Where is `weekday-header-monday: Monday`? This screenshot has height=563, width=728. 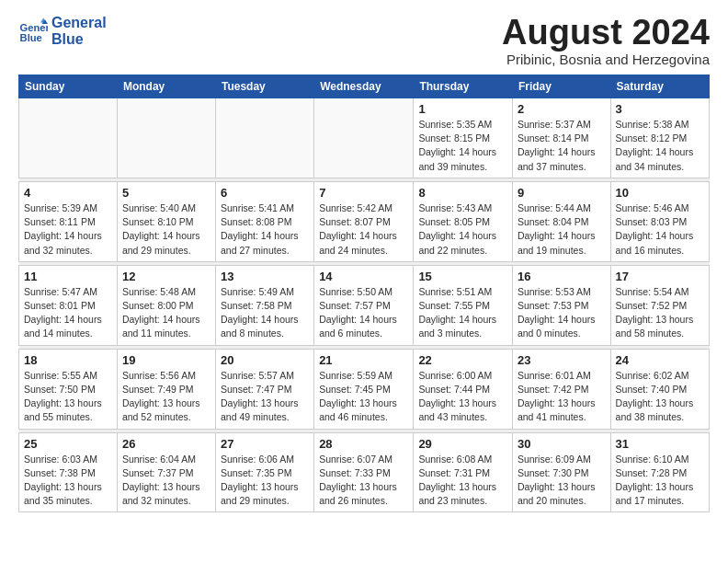
weekday-header-monday: Monday is located at coordinates (165, 86).